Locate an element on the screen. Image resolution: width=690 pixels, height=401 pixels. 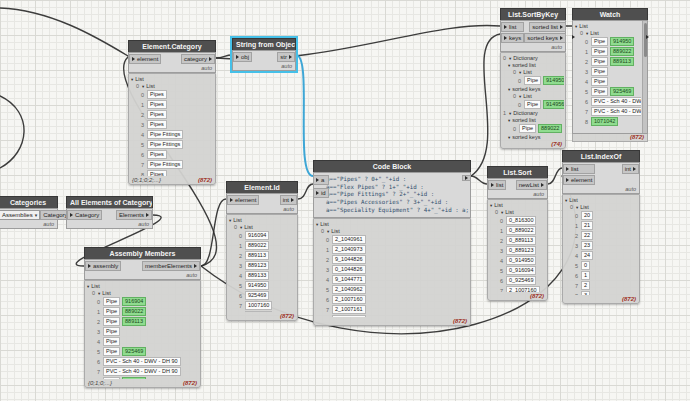
node-header: Code Block is located at coordinates (392, 166).